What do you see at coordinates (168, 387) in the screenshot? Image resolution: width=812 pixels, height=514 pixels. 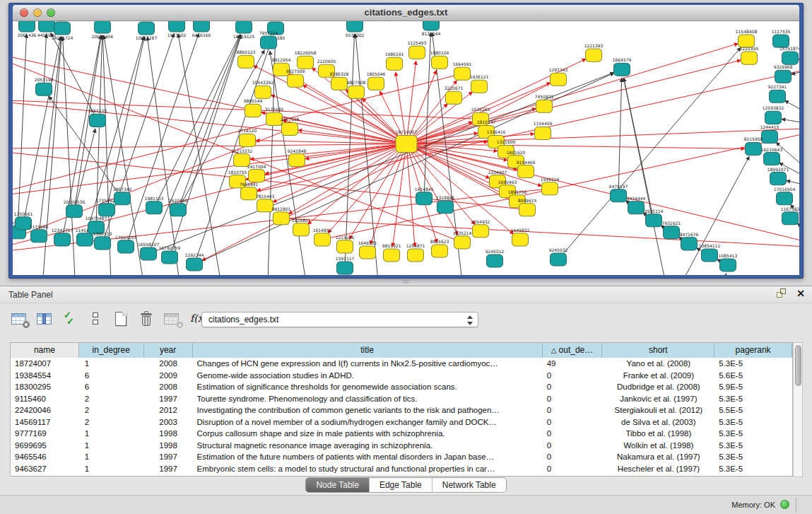 I see `table-cell-year: 2008` at bounding box center [168, 387].